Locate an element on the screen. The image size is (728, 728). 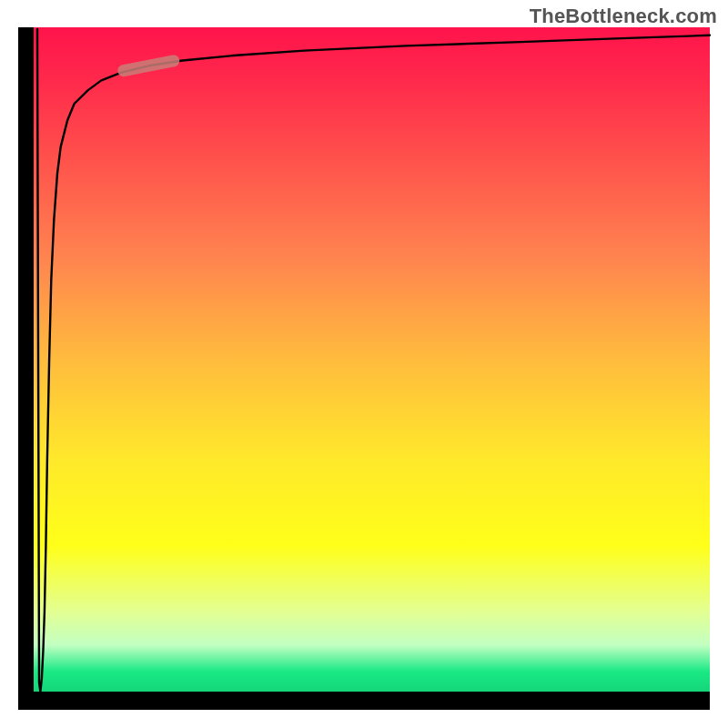
watermark-text: TheBottleneck.com is located at coordinates (623, 16).